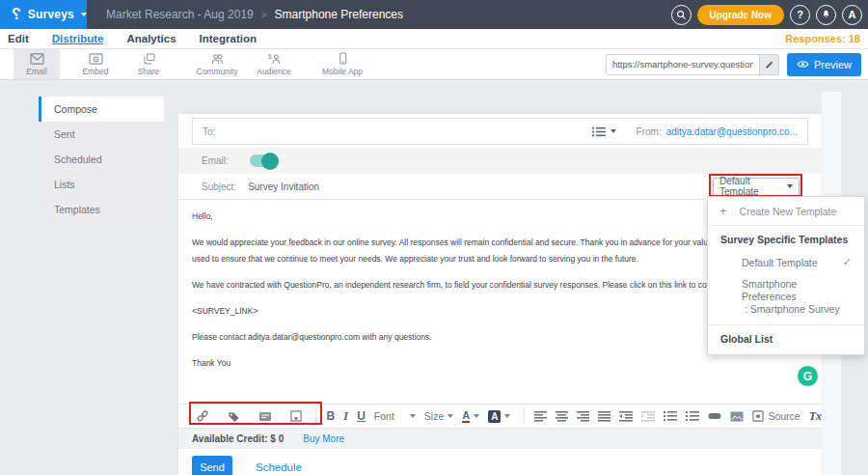 The image size is (868, 475). Describe the element at coordinates (604, 131) in the screenshot. I see `select-email-list-button` at that location.